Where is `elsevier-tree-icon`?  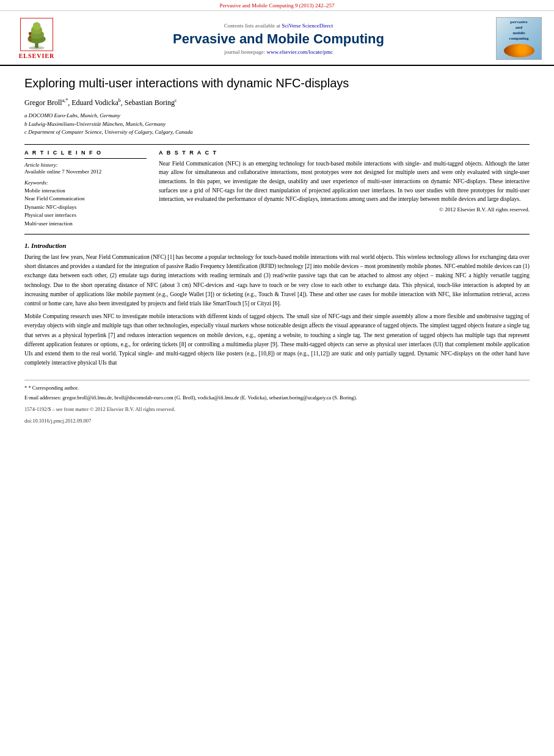
elsevier-tree-icon is located at coordinates (37, 34).